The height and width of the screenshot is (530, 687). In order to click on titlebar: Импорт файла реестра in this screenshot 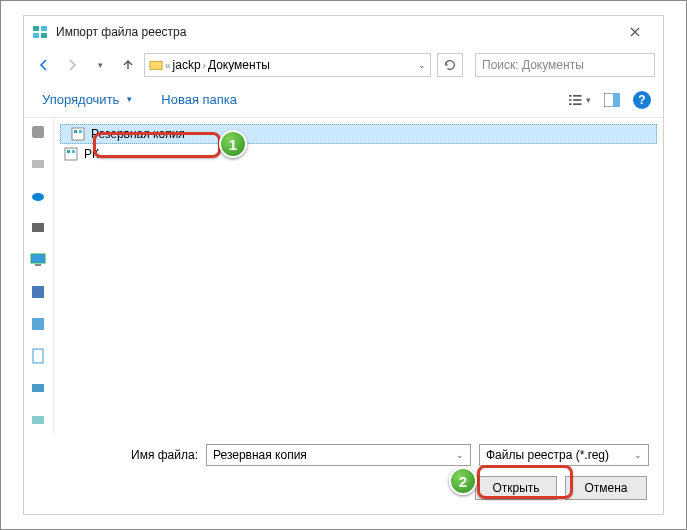, I will do `click(344, 32)`.